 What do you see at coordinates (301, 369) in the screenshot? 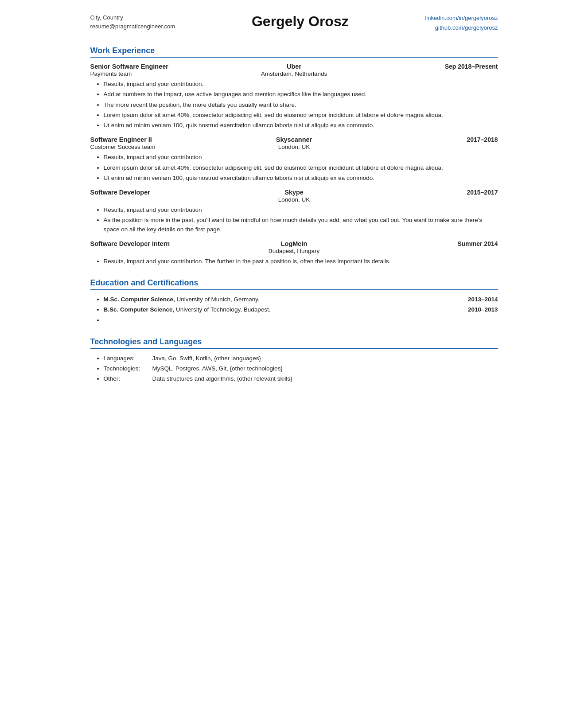
I see `tech-technologies-row: Technologies: MySQL, Postgres, AWS, Git,…` at bounding box center [301, 369].